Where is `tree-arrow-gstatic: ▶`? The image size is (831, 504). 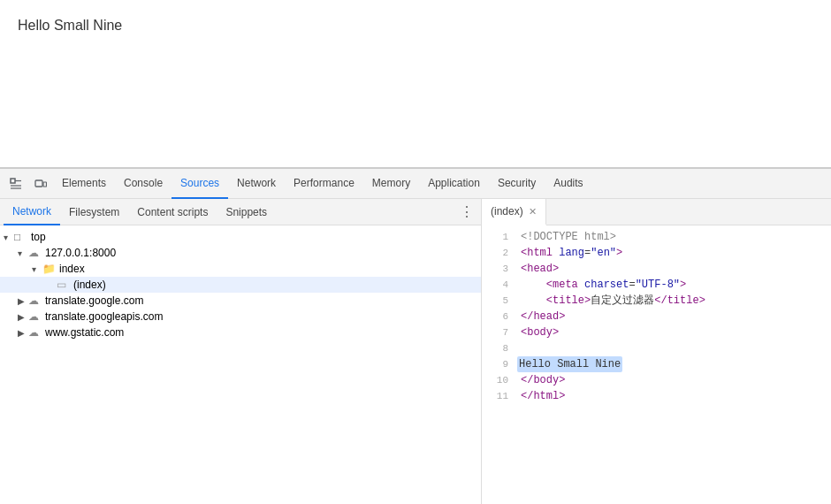 tree-arrow-gstatic: ▶ is located at coordinates (23, 332).